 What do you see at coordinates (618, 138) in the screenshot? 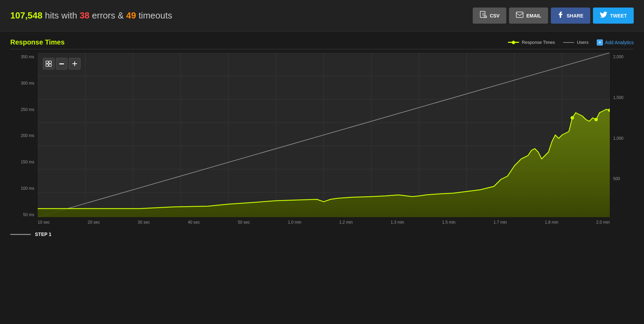
I see `y-right-label-1000: 1,000` at bounding box center [618, 138].